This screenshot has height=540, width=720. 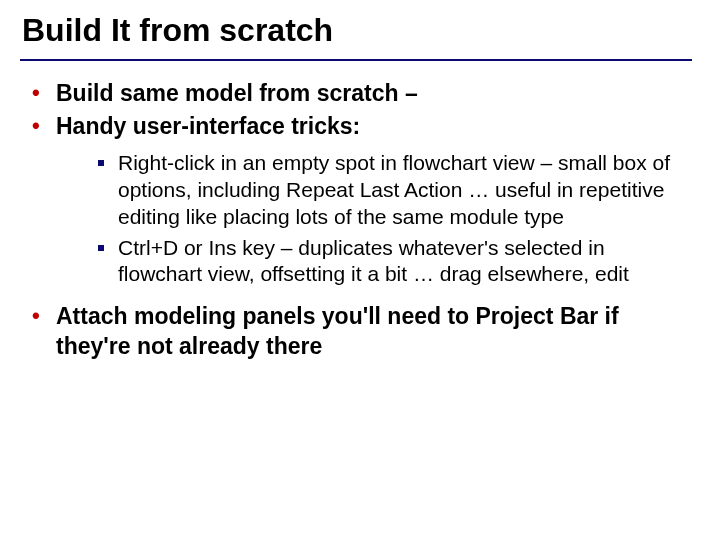 I want to click on bullet-text: Build same model from scratch –, so click(x=237, y=93).